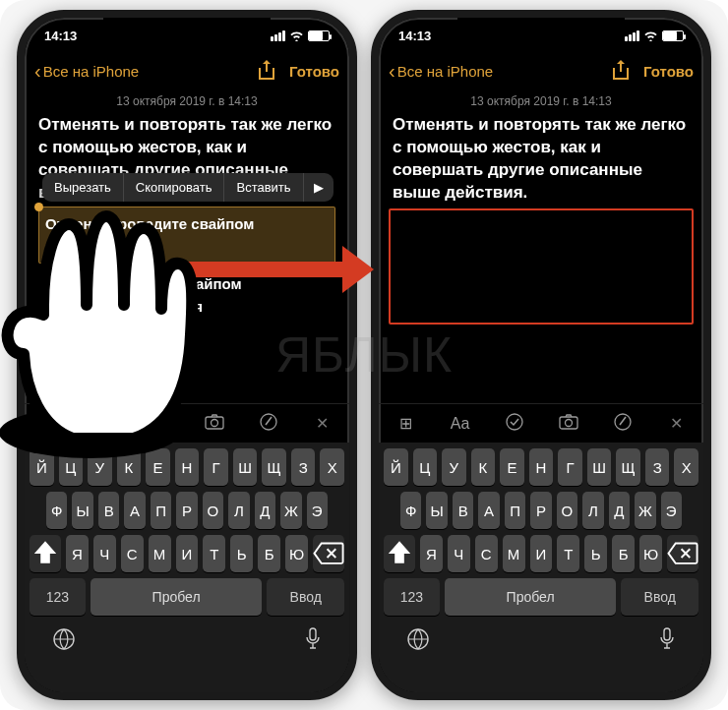 This screenshot has width=728, height=710. Describe the element at coordinates (455, 467) in the screenshot. I see `key-У: У` at that location.